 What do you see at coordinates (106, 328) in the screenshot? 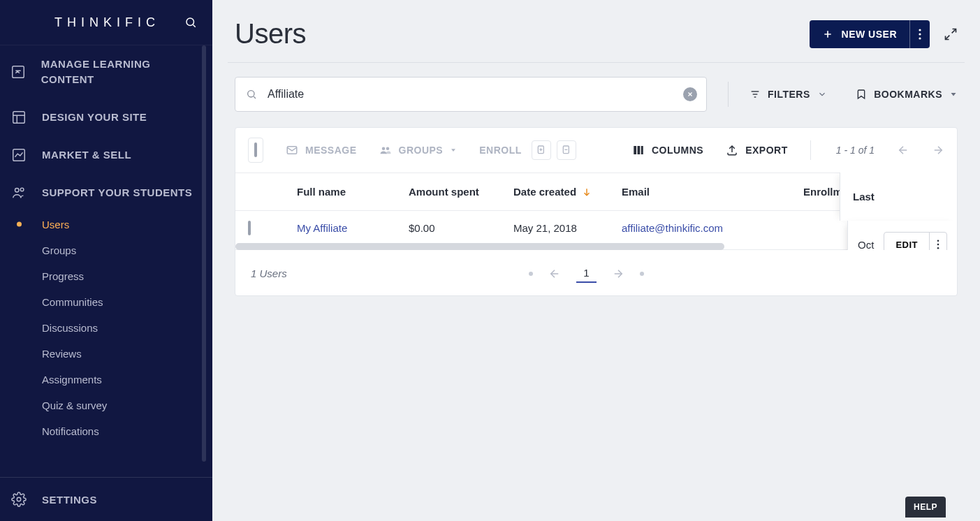
I see `subnav-discussions: Discussions` at bounding box center [106, 328].